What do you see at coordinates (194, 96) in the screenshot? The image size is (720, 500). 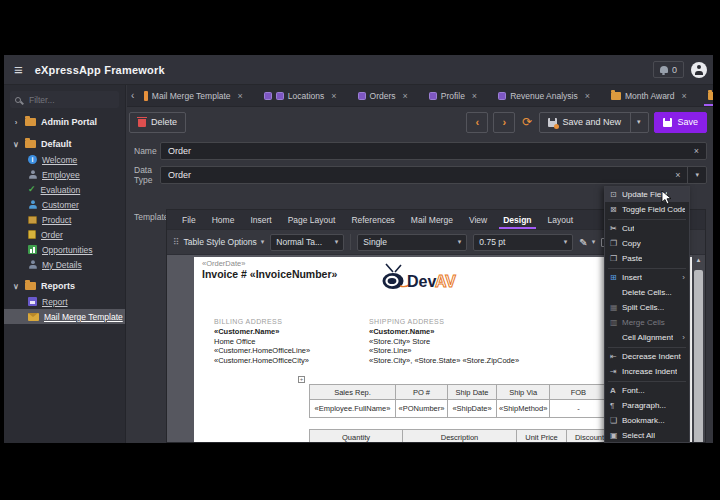 I see `tab-mail-merge-template: Mail Merge Template×` at bounding box center [194, 96].